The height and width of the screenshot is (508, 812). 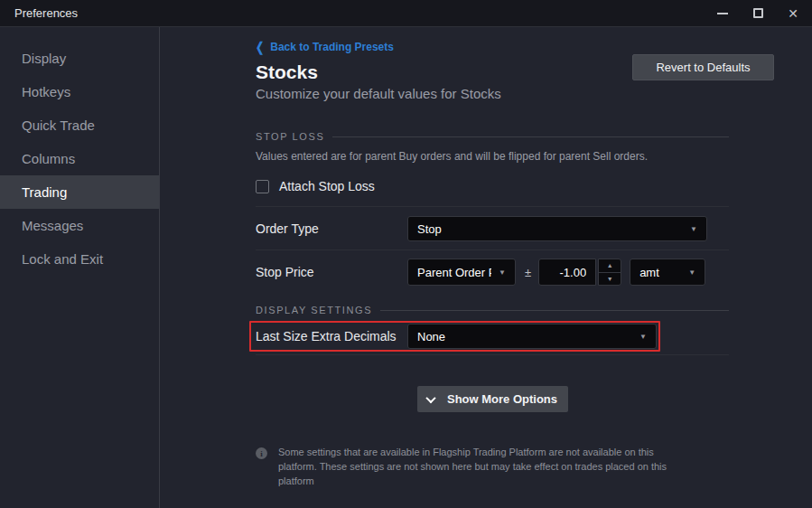 What do you see at coordinates (484, 467) in the screenshot?
I see `info-text: Some settings that are available in Flag…` at bounding box center [484, 467].